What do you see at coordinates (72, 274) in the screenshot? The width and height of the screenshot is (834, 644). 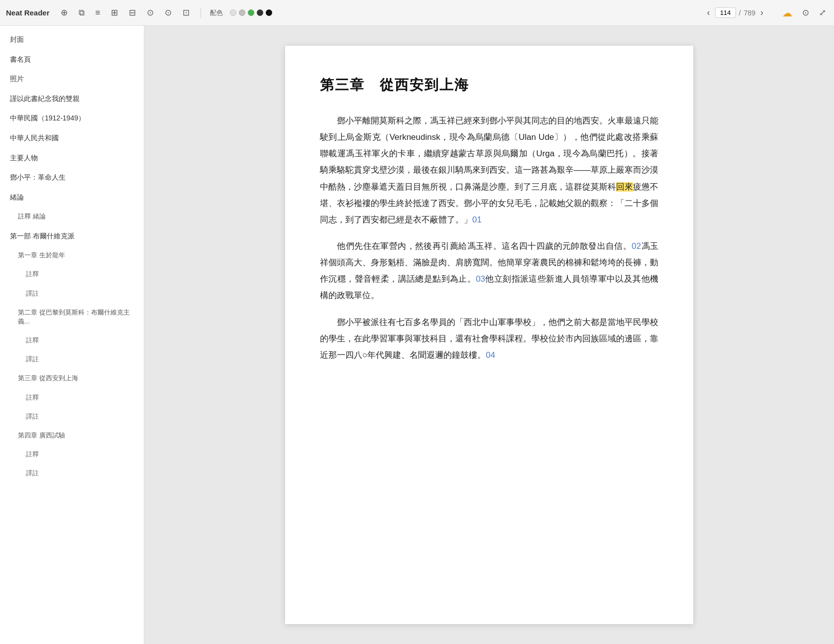 I see `sidebar-item-ch1-notes: 註釋` at bounding box center [72, 274].